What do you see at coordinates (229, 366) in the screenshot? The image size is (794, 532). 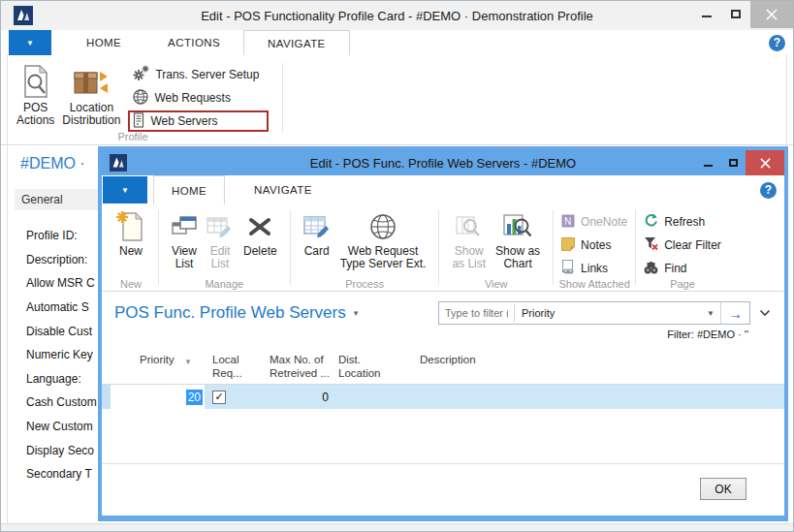 I see `column-header-local-req: LocalReq...` at bounding box center [229, 366].